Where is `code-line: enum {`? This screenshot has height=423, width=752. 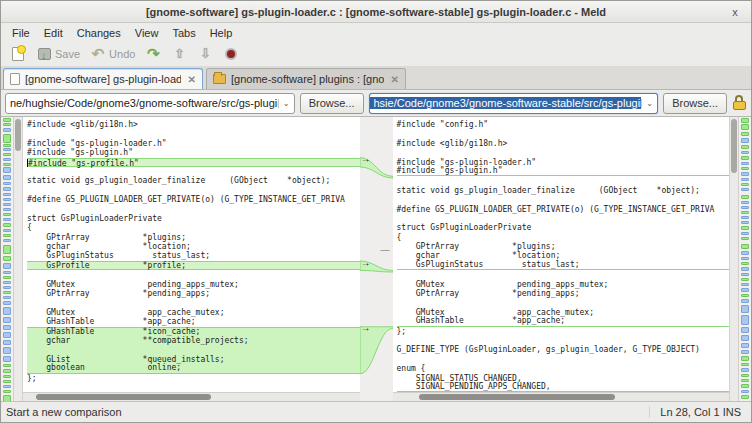
code-line: enum { is located at coordinates (564, 368).